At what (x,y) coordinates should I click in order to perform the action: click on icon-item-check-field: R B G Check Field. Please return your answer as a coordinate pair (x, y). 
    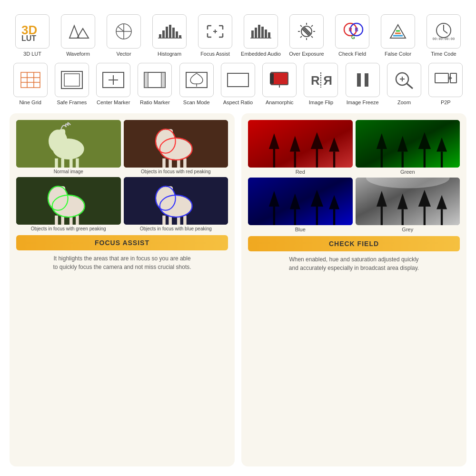
    Looking at the image, I should click on (352, 36).